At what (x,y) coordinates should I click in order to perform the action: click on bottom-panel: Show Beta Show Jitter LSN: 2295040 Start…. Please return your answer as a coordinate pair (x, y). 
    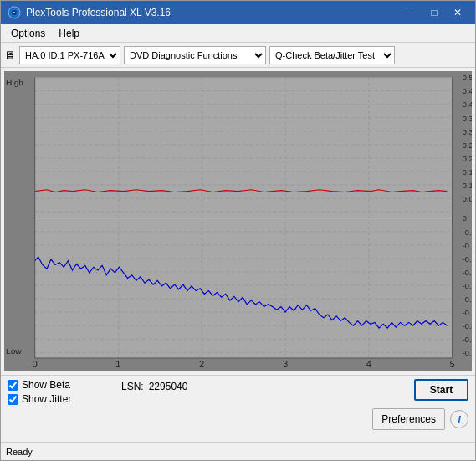
    Looking at the image, I should click on (238, 408).